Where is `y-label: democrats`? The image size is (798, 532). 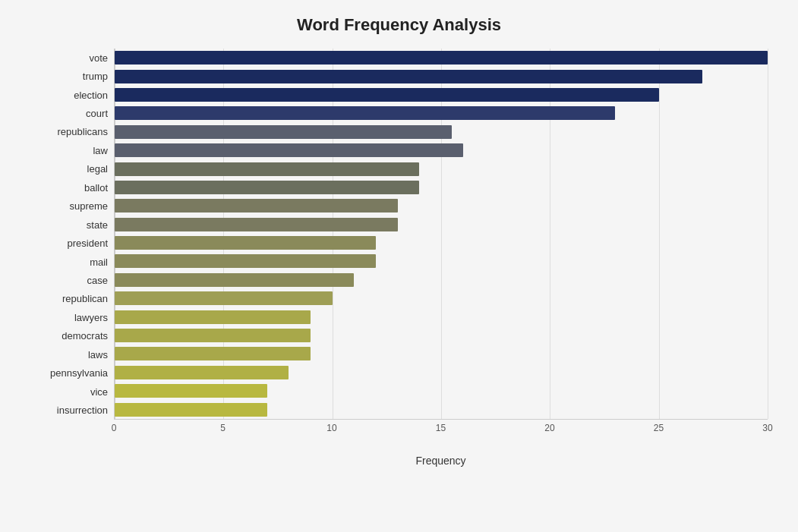
y-label: democrats is located at coordinates (85, 335).